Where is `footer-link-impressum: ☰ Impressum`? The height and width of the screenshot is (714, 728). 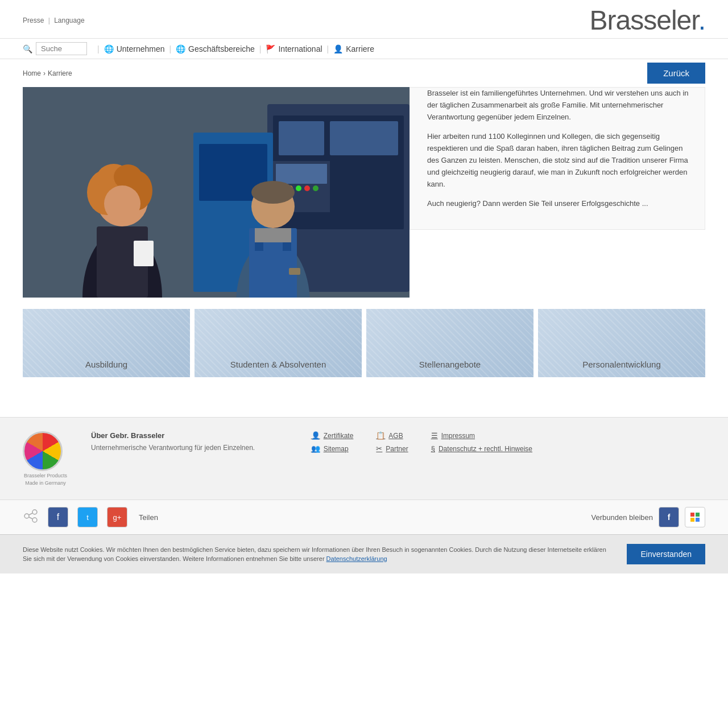 footer-link-impressum: ☰ Impressum is located at coordinates (482, 436).